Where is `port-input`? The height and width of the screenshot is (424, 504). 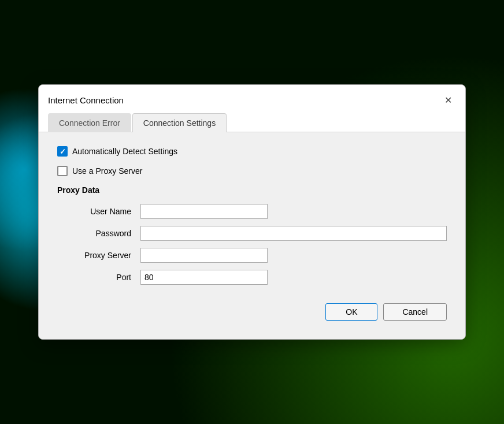 port-input is located at coordinates (204, 277).